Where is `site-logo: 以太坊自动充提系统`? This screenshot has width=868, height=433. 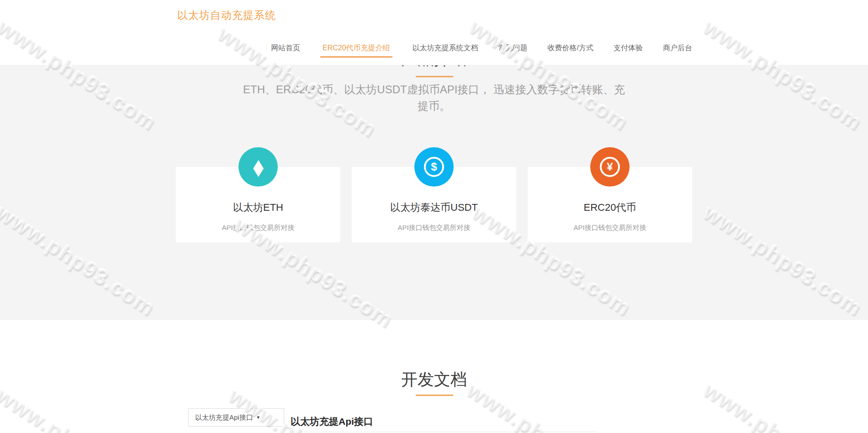
site-logo: 以太坊自动充提系统 is located at coordinates (227, 16).